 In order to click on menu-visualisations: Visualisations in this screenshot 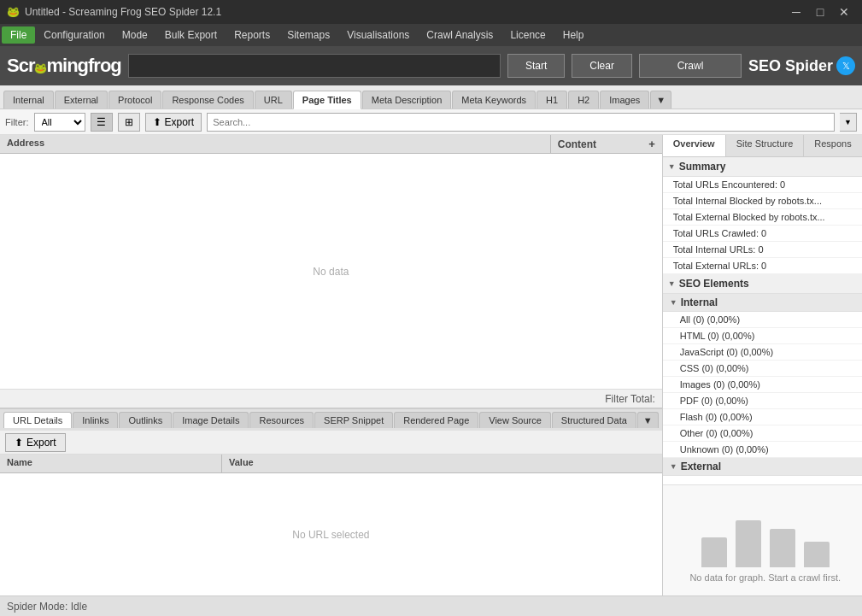, I will do `click(378, 35)`.